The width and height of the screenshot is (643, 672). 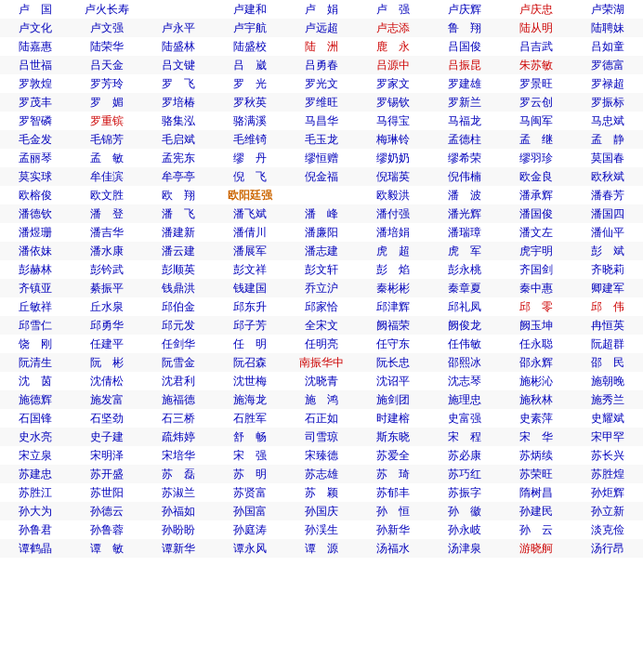 I want to click on name-cell: 卢火长寿, so click(x=108, y=9).